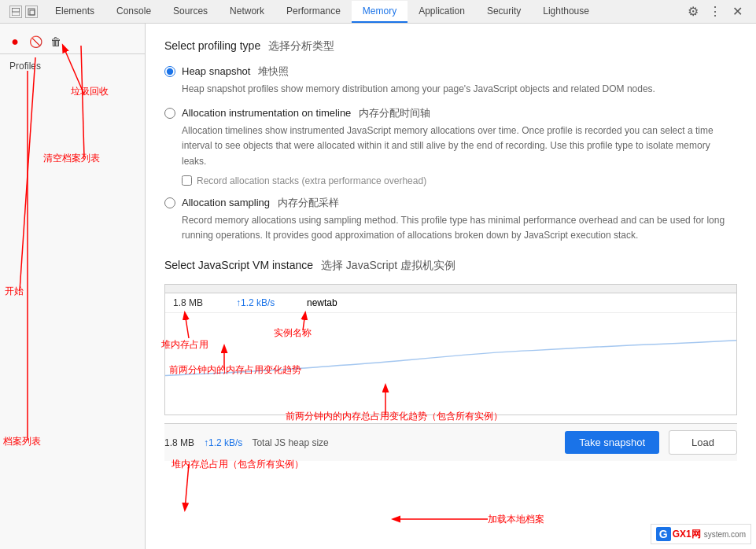  What do you see at coordinates (289, 443) in the screenshot?
I see `total-label: Total JS heap size` at bounding box center [289, 443].